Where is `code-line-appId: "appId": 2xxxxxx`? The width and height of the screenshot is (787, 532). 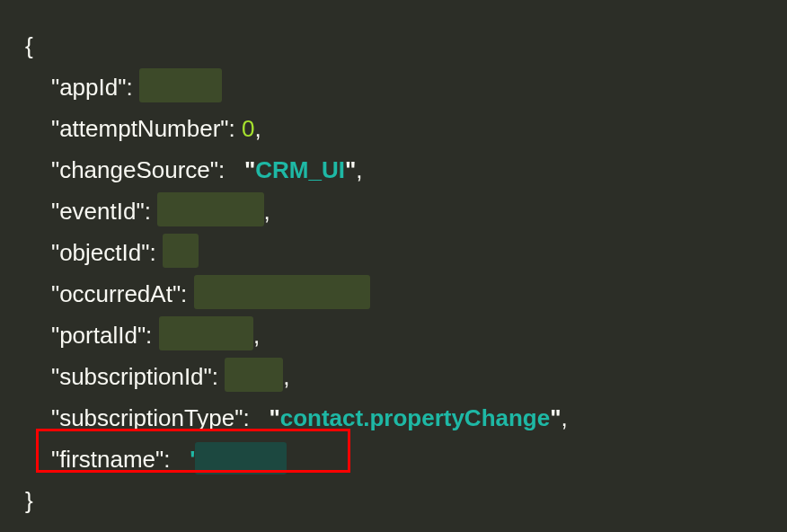 code-line-appId: "appId": 2xxxxxx is located at coordinates (394, 87).